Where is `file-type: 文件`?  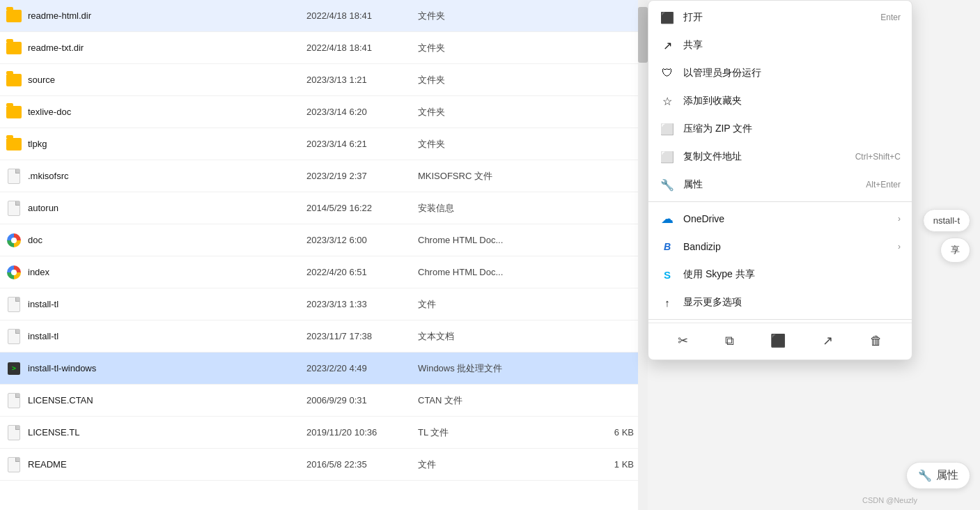
file-type: 文件 is located at coordinates (502, 304).